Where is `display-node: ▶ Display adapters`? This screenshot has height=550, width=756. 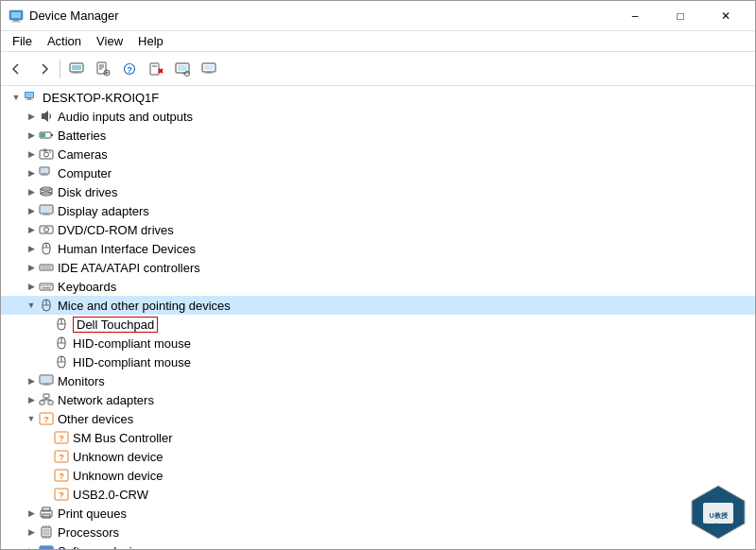 display-node: ▶ Display adapters is located at coordinates (378, 211).